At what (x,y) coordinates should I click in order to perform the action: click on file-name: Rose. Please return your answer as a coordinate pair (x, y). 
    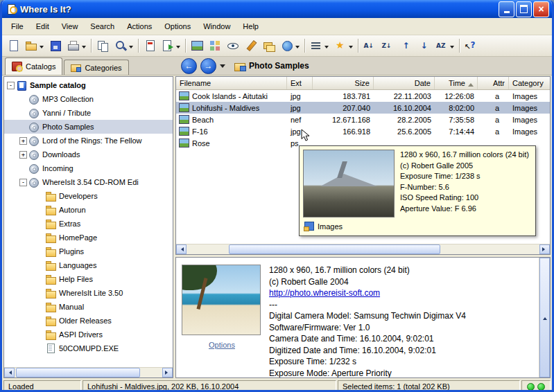
    Looking at the image, I should click on (201, 143).